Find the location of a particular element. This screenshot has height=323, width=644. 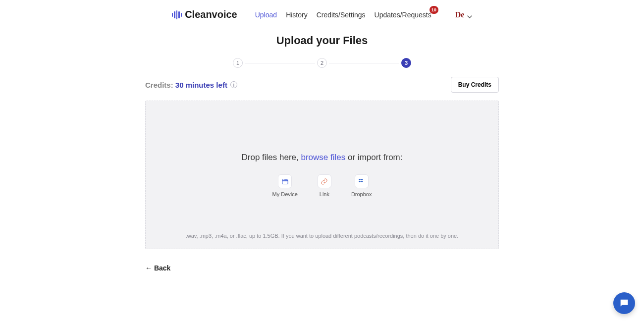

drop-suffix: or import from: is located at coordinates (374, 158).